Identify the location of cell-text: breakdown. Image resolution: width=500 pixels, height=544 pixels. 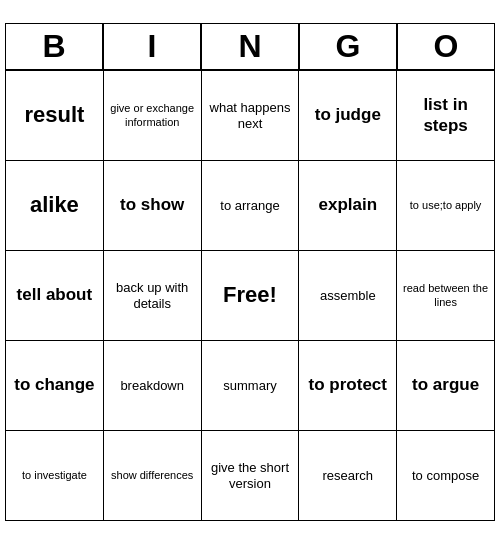
(152, 386).